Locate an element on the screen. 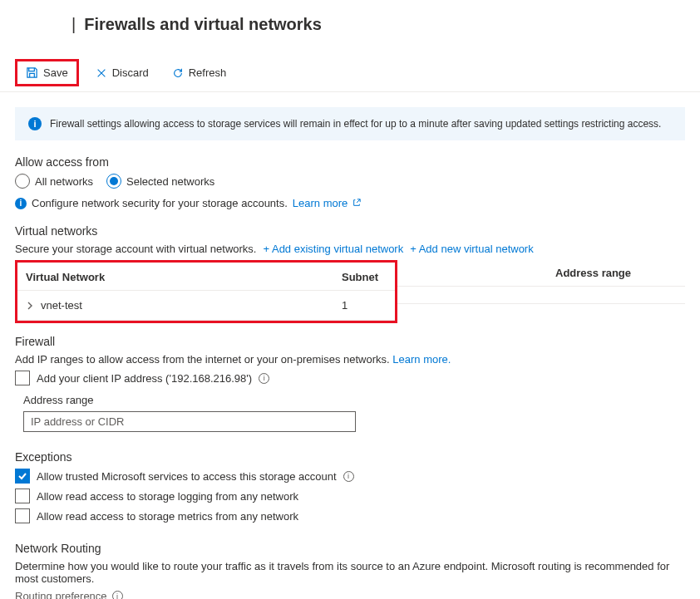 This screenshot has height=599, width=700. radio-selected-label: Selected networks is located at coordinates (170, 181).